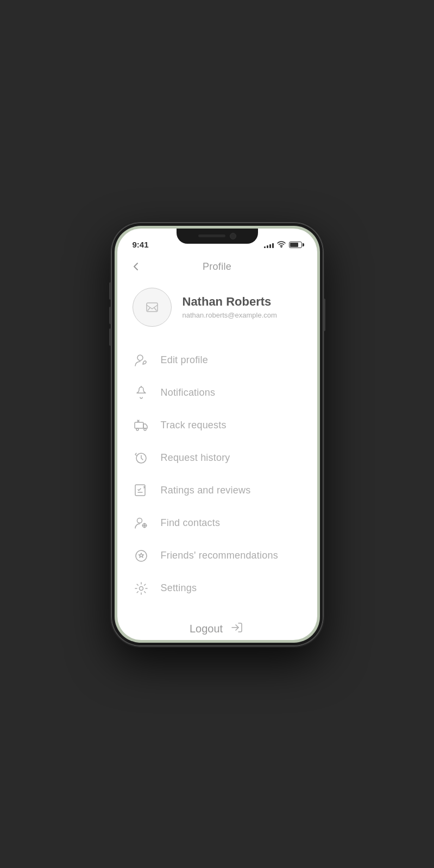 The image size is (434, 868). Describe the element at coordinates (269, 245) in the screenshot. I see `signal-bars` at that location.